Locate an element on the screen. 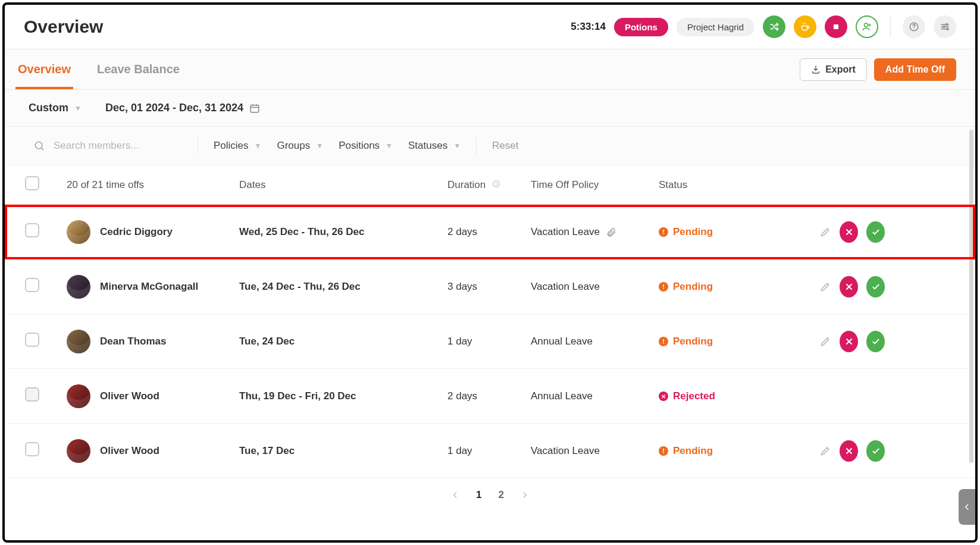 This screenshot has width=980, height=545. status-badge: ✕Rejected is located at coordinates (687, 396).